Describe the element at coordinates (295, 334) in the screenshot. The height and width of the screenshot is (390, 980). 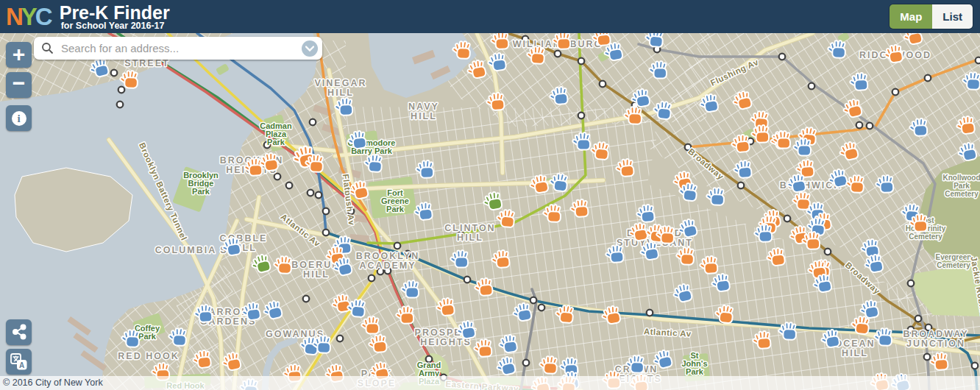
I see `neighborhood-label: GOWANUS` at that location.